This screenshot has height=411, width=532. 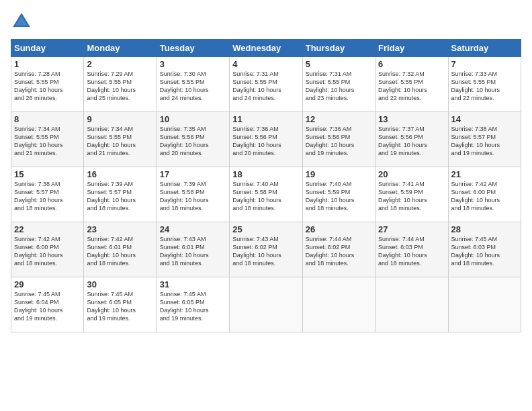 What do you see at coordinates (266, 195) in the screenshot?
I see `calendar-cell: 18Sunrise: 7:40 AM Sunset: 5:58 PM Dayli…` at bounding box center [266, 195].